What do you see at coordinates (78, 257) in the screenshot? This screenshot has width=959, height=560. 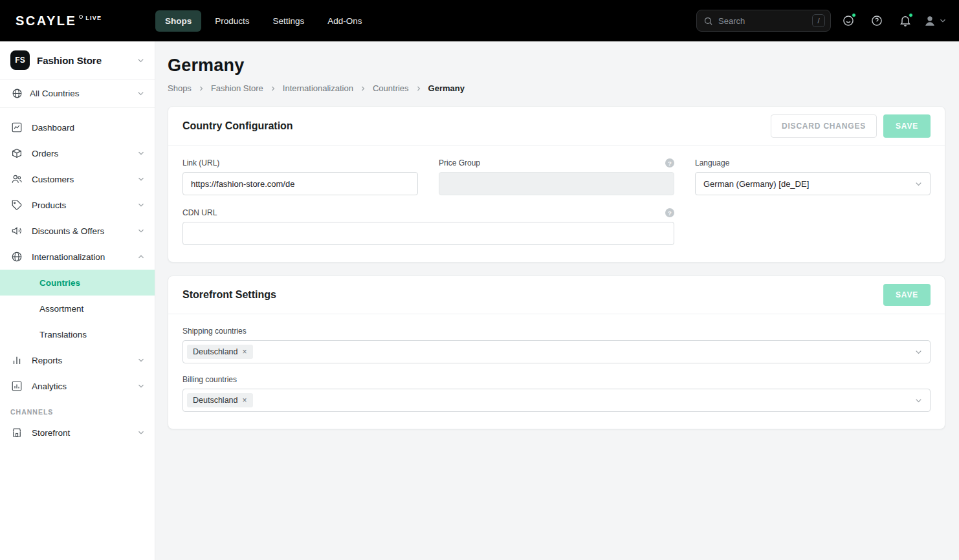 I see `sidebar-item-internationalization: Internationalization` at bounding box center [78, 257].